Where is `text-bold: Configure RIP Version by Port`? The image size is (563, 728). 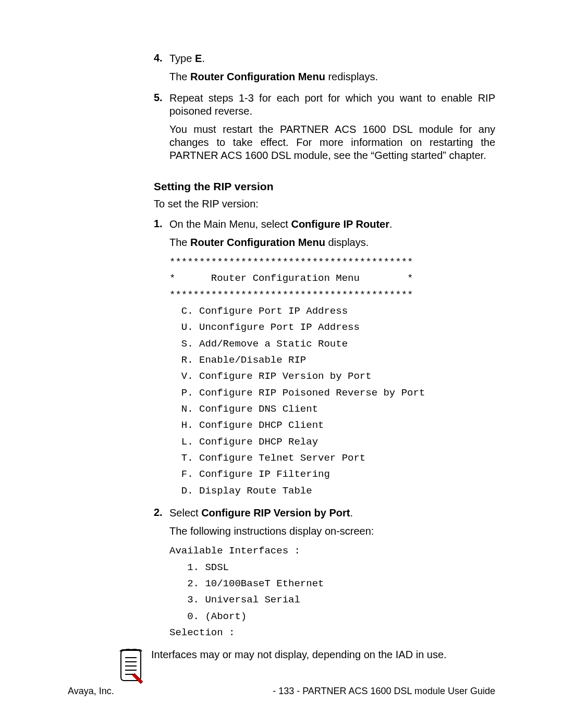 text-bold: Configure RIP Version by Port is located at coordinates (275, 513).